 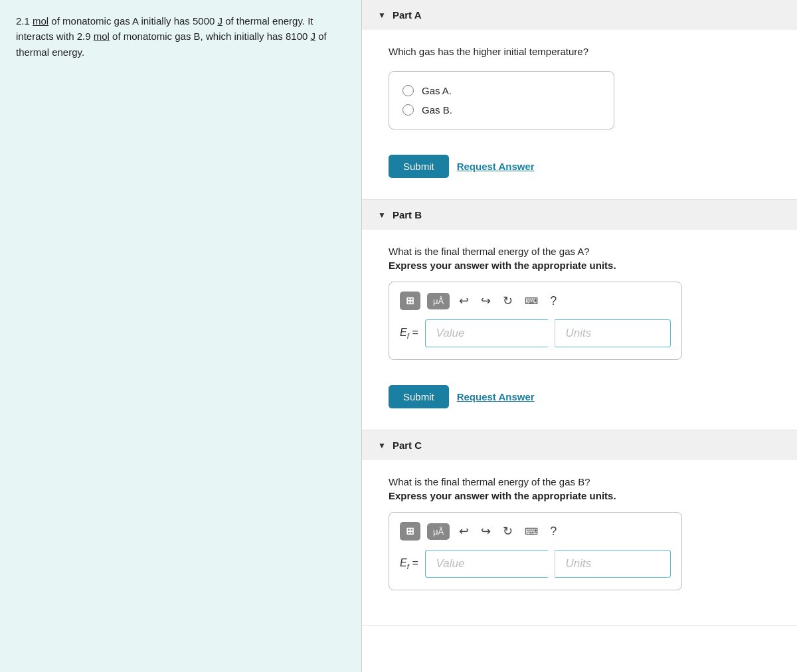 I want to click on part-c-label: Part C, so click(x=407, y=445).